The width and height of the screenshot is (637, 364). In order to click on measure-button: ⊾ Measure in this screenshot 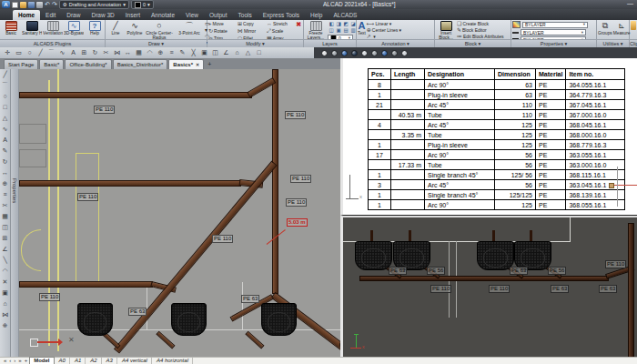, I will do `click(622, 28)`.